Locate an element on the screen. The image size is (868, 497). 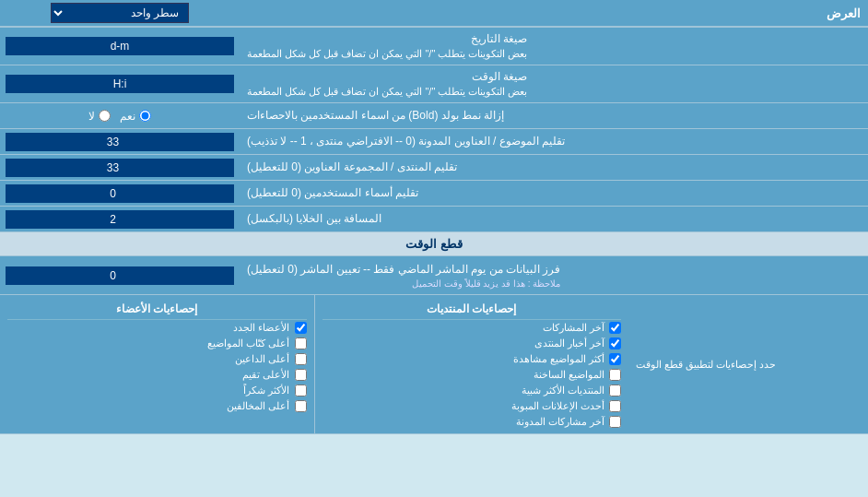
time-format-row: صيغة الوقت بعض التكوينات يتطلب "/" التي … is located at coordinates (434, 85).